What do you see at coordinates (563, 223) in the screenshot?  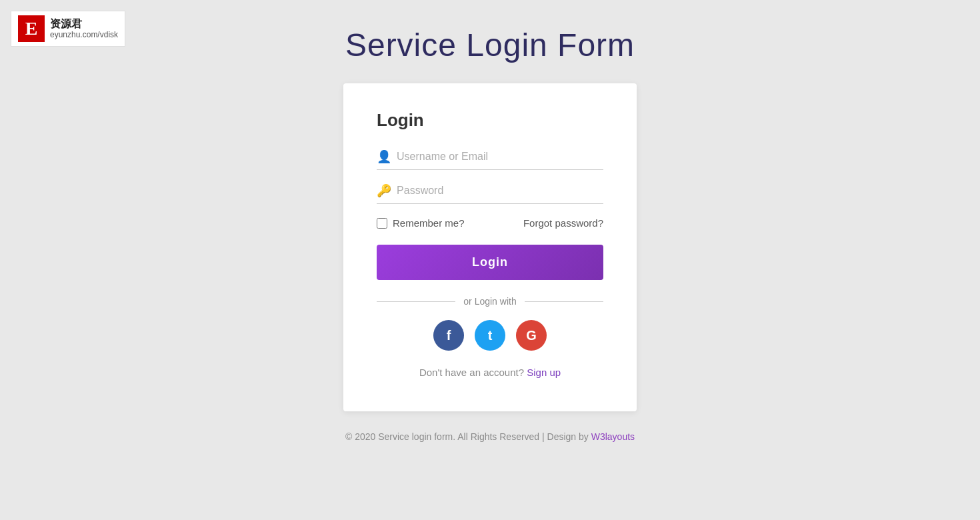 I see `forgot-password-link: Forgot password?` at bounding box center [563, 223].